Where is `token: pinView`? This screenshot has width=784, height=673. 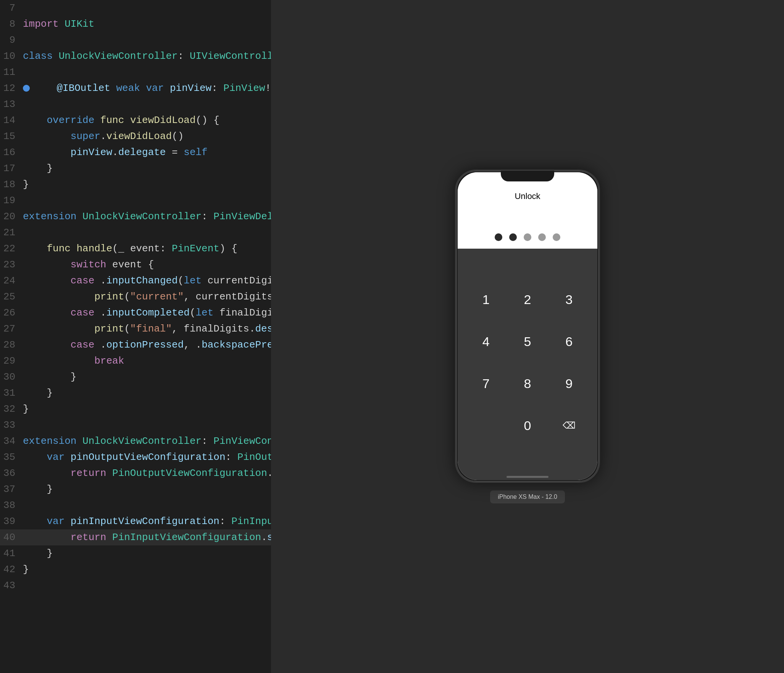
token: pinView is located at coordinates (92, 152).